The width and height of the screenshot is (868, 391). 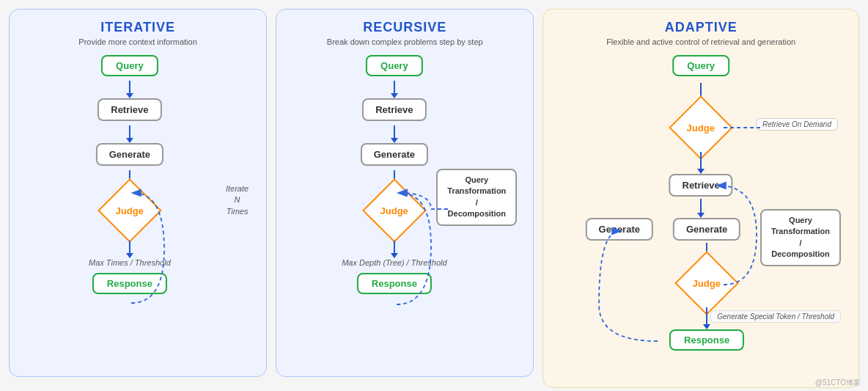 I want to click on adaptive-qtd: Query Transformation / Decomposition, so click(x=801, y=238).